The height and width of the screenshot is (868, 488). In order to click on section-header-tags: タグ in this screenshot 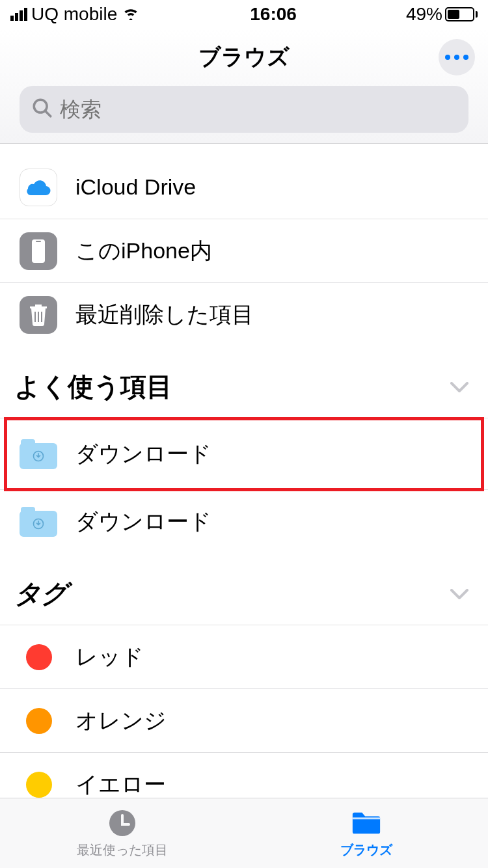, I will do `click(244, 590)`.